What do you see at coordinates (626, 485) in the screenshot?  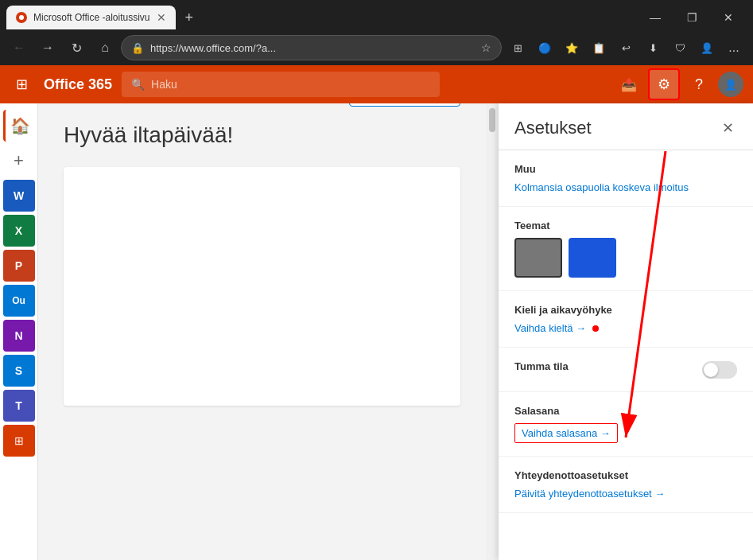 I see `settings-section-contact: Yhteydenottoasetukset Päivitä yhteydenot…` at bounding box center [626, 485].